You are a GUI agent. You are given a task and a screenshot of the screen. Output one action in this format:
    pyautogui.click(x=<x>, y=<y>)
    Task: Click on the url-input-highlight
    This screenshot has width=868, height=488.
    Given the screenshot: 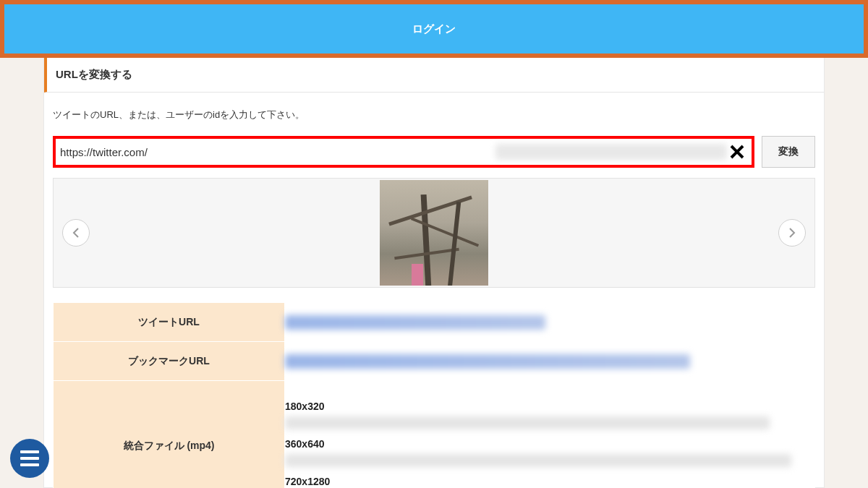 What is the action you would take?
    pyautogui.click(x=404, y=152)
    